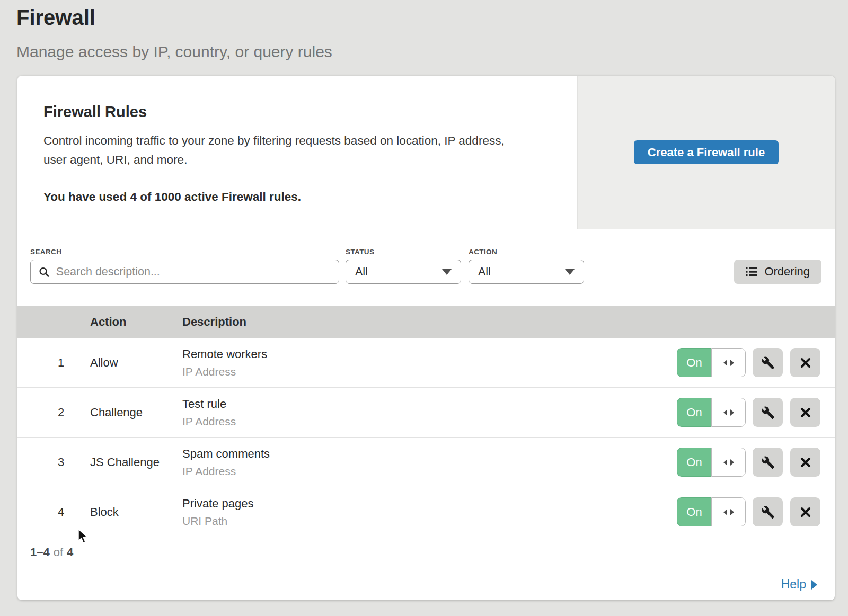  What do you see at coordinates (814, 585) in the screenshot?
I see `help-arrow-icon` at bounding box center [814, 585].